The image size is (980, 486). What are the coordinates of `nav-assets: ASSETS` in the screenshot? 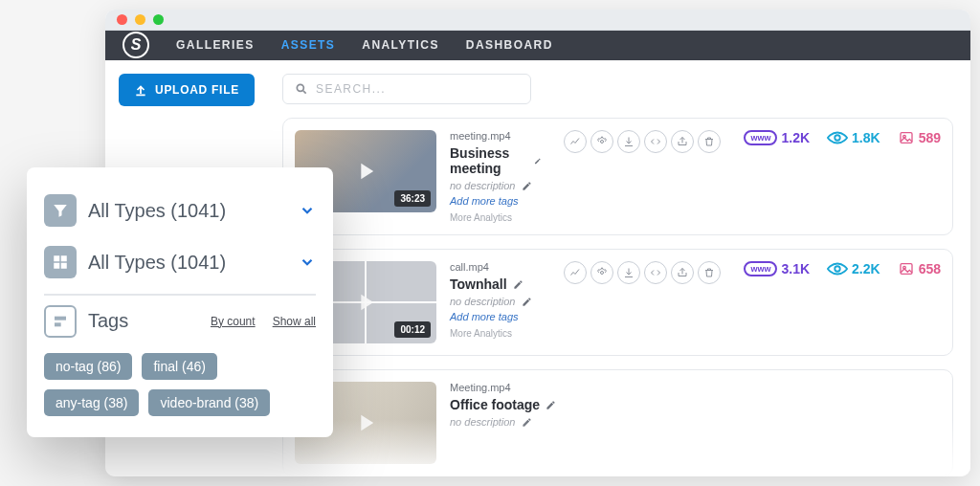 It's located at (308, 45).